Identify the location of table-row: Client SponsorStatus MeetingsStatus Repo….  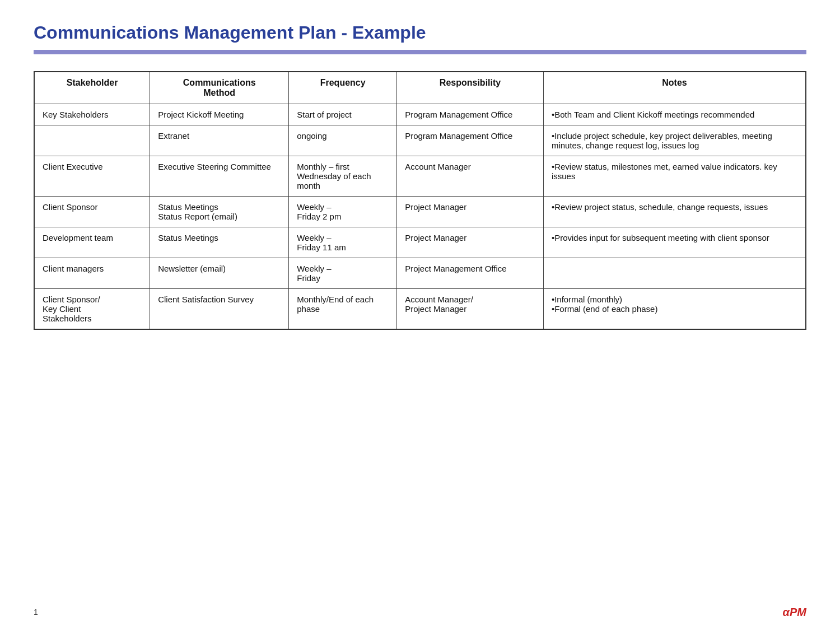
(420, 212).